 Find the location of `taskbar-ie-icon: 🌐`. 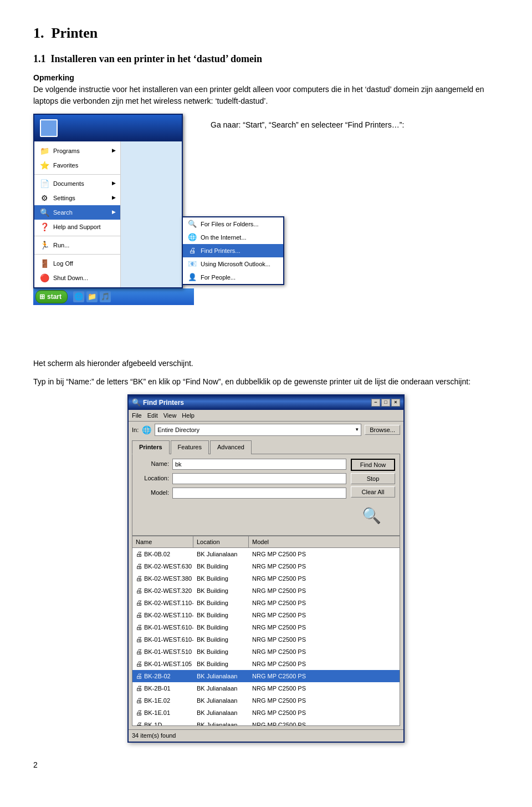

taskbar-ie-icon: 🌐 is located at coordinates (79, 297).